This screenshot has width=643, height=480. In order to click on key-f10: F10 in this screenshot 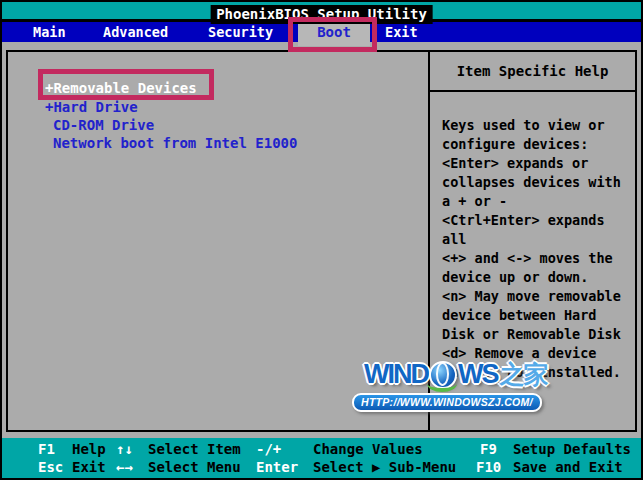, I will do `click(488, 467)`.